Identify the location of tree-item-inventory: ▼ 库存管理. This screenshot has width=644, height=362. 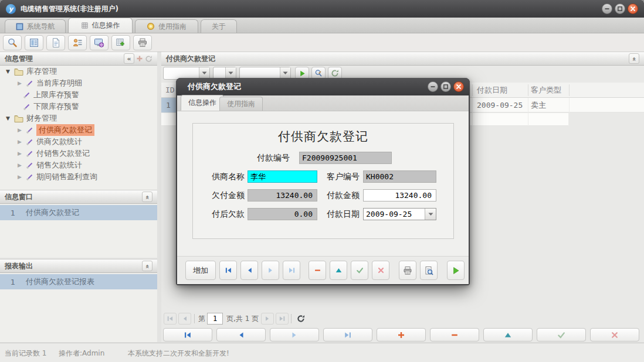
(79, 71).